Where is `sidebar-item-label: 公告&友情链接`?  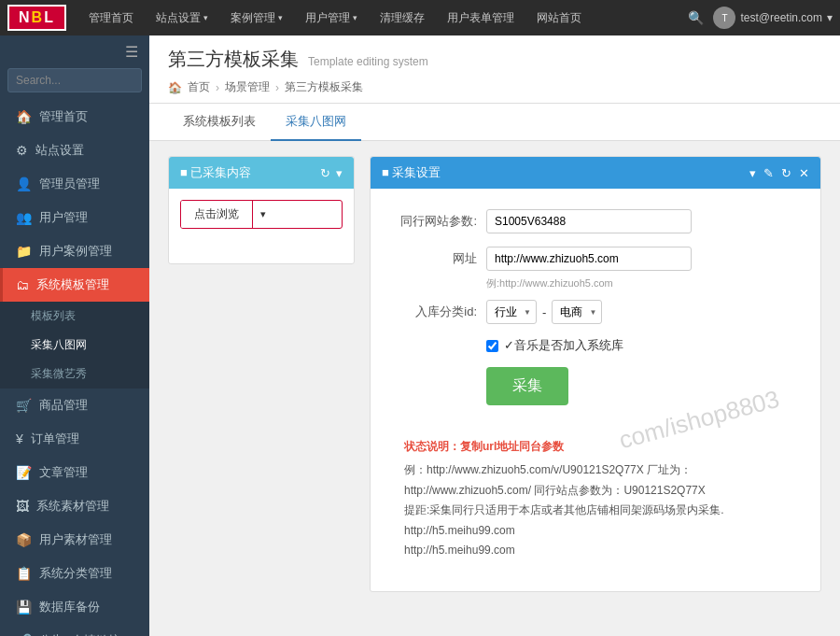 sidebar-item-label: 公告&友情链接 is located at coordinates (80, 634).